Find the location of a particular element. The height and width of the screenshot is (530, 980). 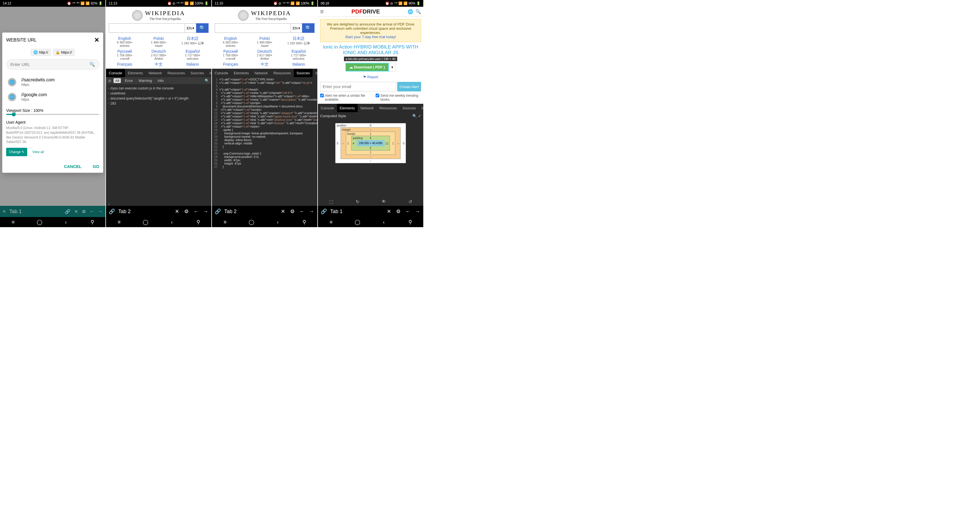

download-caret: ▾ is located at coordinates (392, 67).